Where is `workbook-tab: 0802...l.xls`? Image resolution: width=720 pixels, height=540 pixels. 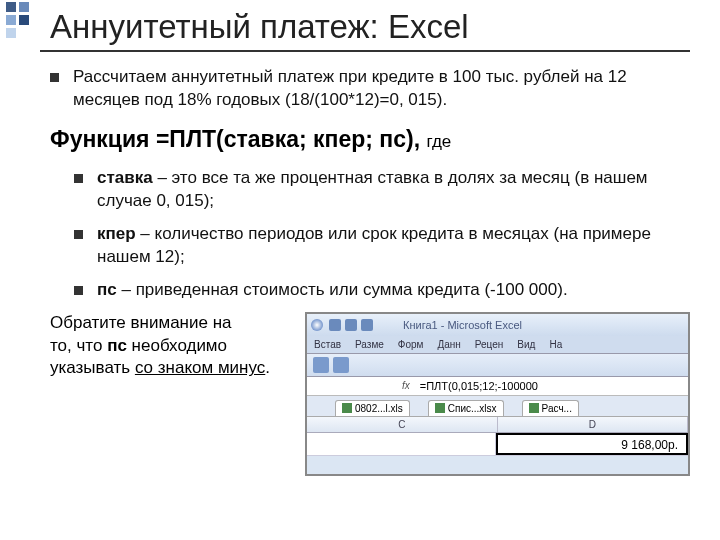 workbook-tab: 0802...l.xls is located at coordinates (372, 408).